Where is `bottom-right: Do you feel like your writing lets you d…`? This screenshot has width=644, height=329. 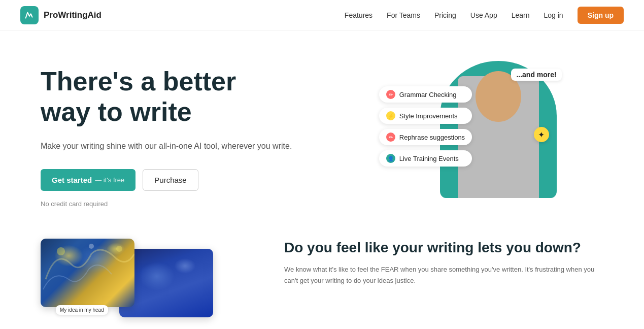
bottom-right: Do you feel like your writing lets you d… is located at coordinates (444, 260).